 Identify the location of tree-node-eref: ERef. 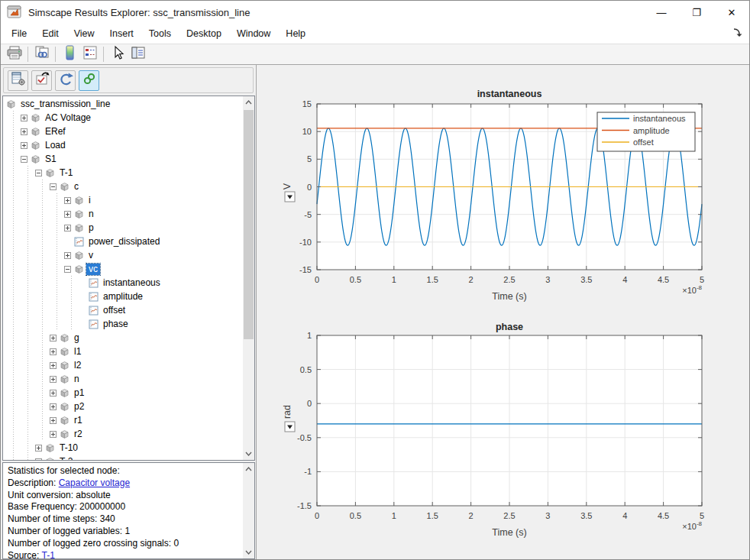
(122, 131).